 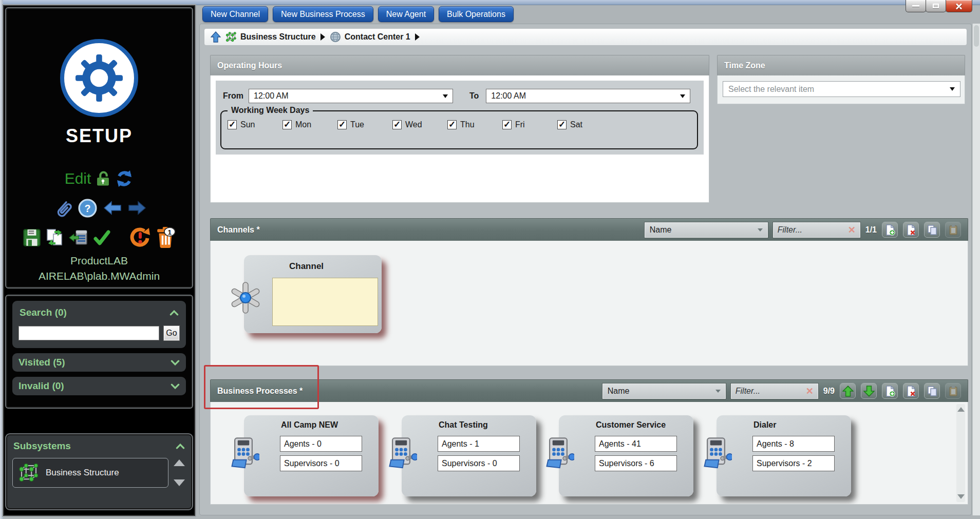 What do you see at coordinates (165, 238) in the screenshot?
I see `trash-icon: 1` at bounding box center [165, 238].